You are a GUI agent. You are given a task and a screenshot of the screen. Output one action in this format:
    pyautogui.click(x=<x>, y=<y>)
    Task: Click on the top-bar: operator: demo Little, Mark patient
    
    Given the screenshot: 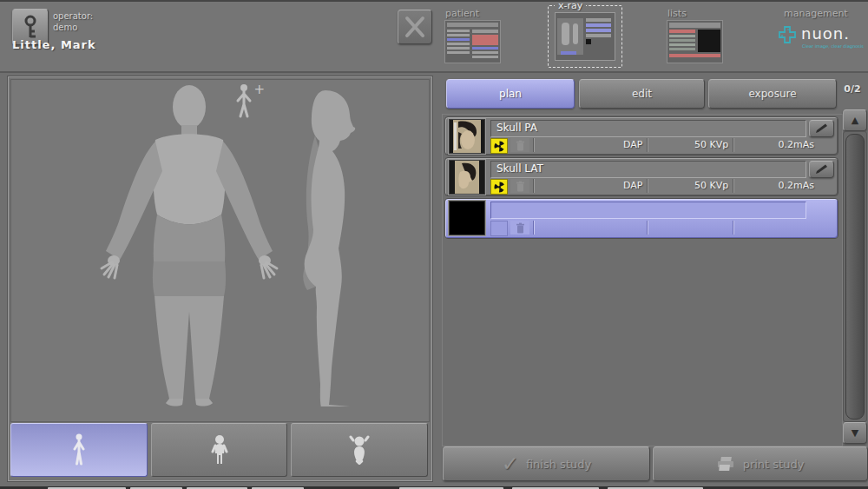 What is the action you would take?
    pyautogui.click(x=434, y=37)
    